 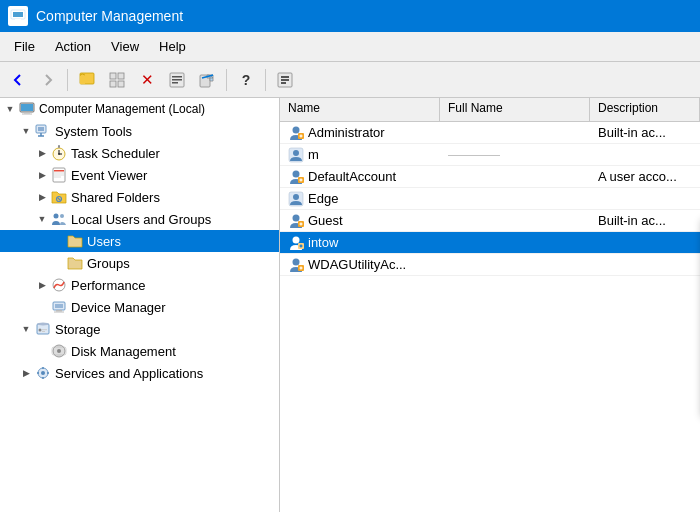 What do you see at coordinates (110, 16) in the screenshot?
I see `app-title: Computer Management` at bounding box center [110, 16].